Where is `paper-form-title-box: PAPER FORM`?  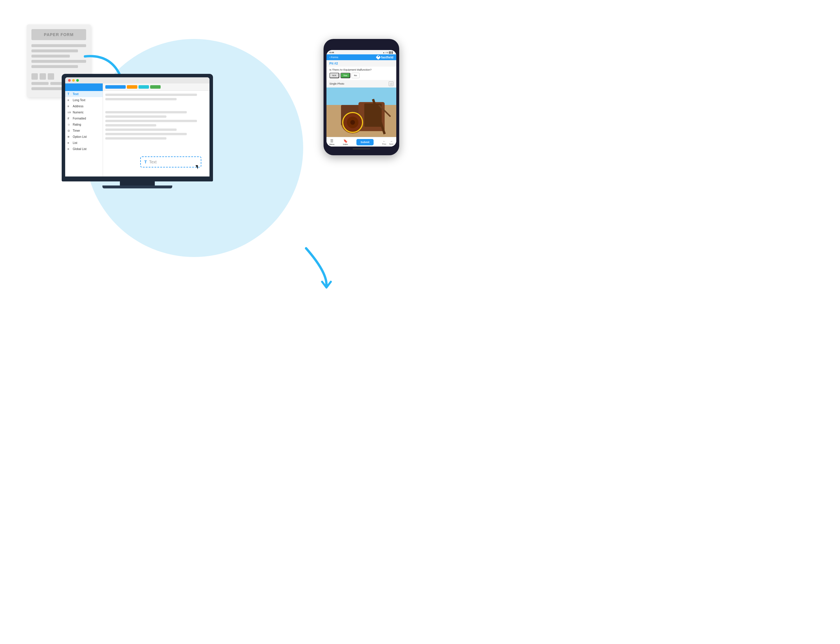
paper-form-title-box: PAPER FORM is located at coordinates (59, 34).